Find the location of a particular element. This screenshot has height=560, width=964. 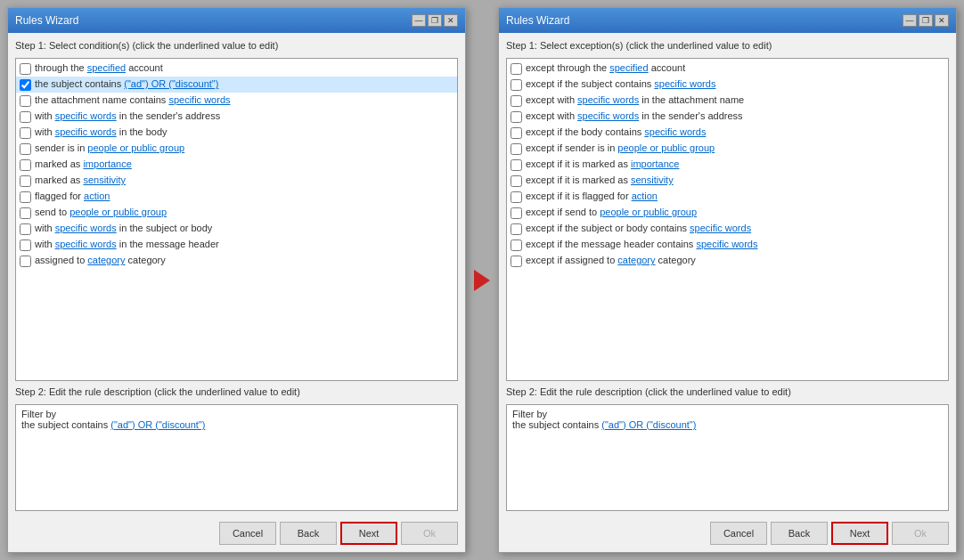

link-e10: people or public group is located at coordinates (649, 212).